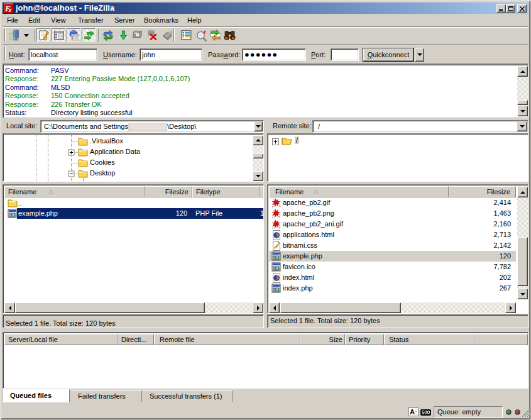 This screenshot has width=531, height=420. Describe the element at coordinates (10, 10) in the screenshot. I see `svg-text: z` at that location.